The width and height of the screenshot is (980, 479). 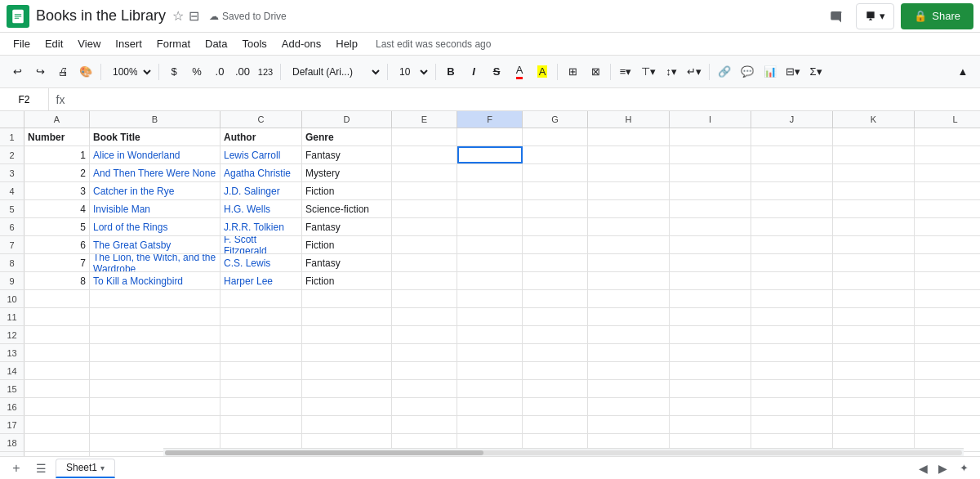 I want to click on col-header-l: L, so click(x=947, y=119).